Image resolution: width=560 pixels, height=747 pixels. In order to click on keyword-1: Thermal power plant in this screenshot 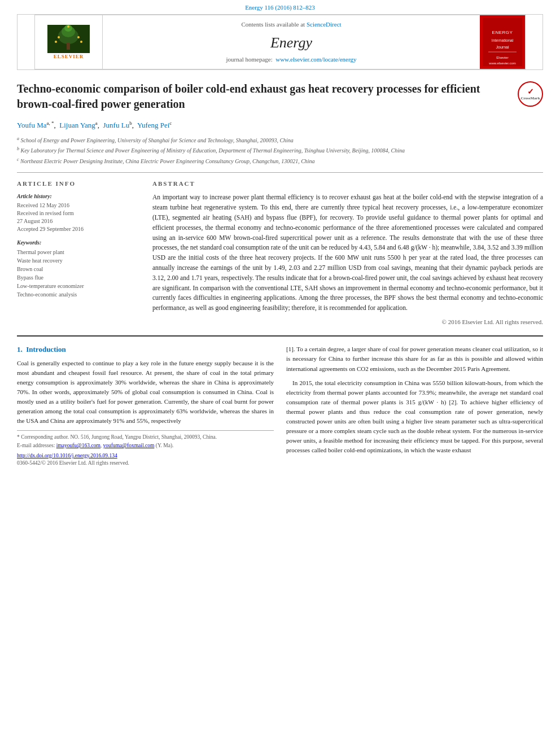, I will do `click(79, 252)`.